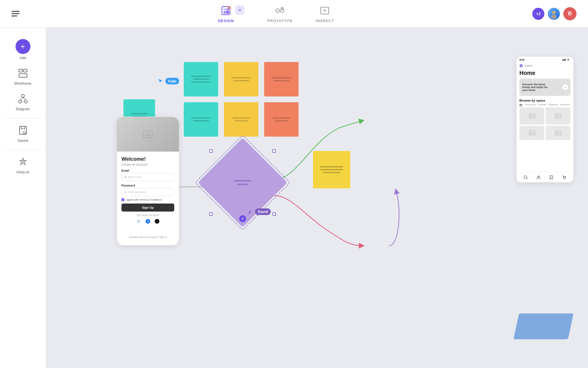  What do you see at coordinates (531, 105) in the screenshot?
I see `app-tab-living-room: Living room` at bounding box center [531, 105].